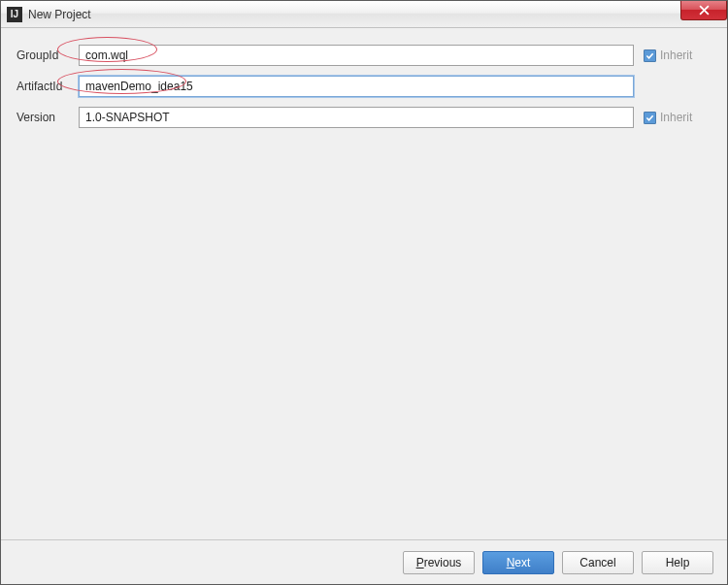 Image resolution: width=728 pixels, height=585 pixels. I want to click on groupid-inherit: Inherit, so click(678, 55).